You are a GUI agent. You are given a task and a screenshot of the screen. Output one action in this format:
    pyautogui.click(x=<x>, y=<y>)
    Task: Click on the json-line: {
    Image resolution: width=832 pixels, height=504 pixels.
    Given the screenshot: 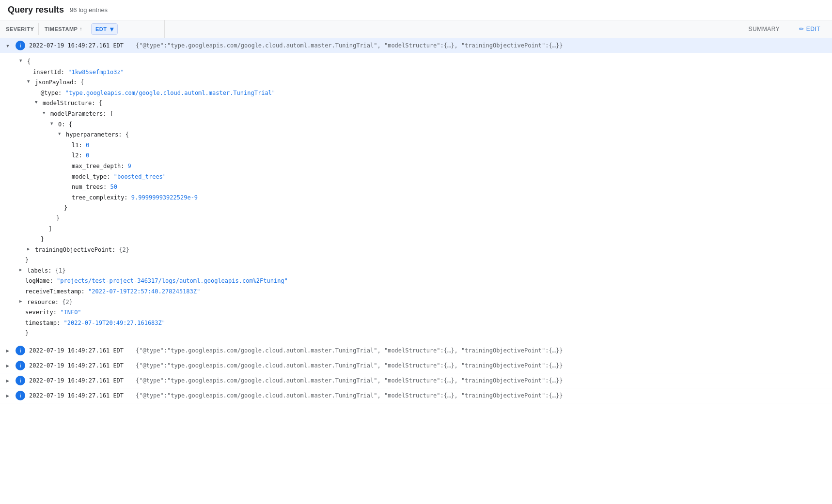 What is the action you would take?
    pyautogui.click(x=424, y=62)
    